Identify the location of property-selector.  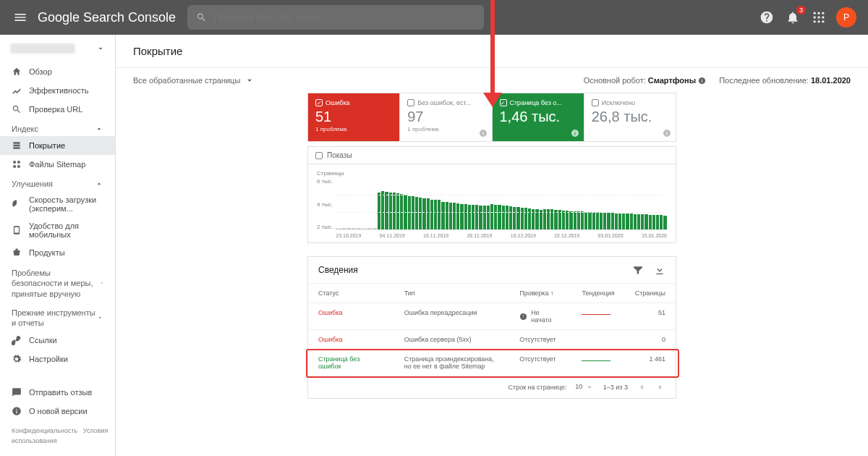
(58, 48).